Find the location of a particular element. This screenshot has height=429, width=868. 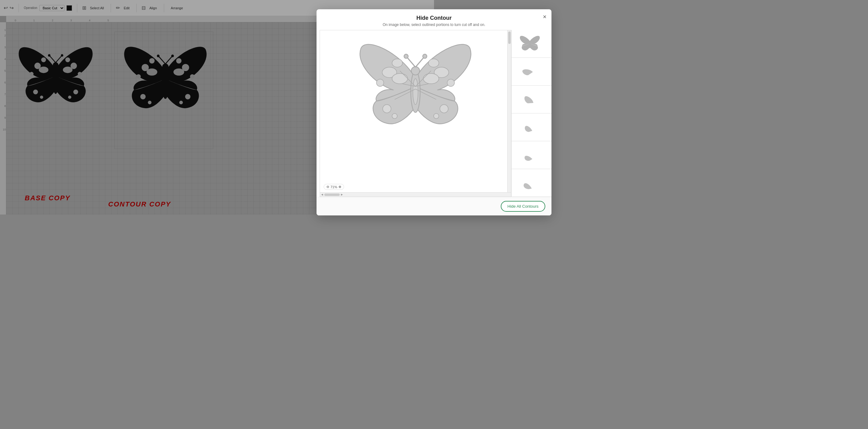

scroll-right-arrow: ▶ is located at coordinates (342, 194).